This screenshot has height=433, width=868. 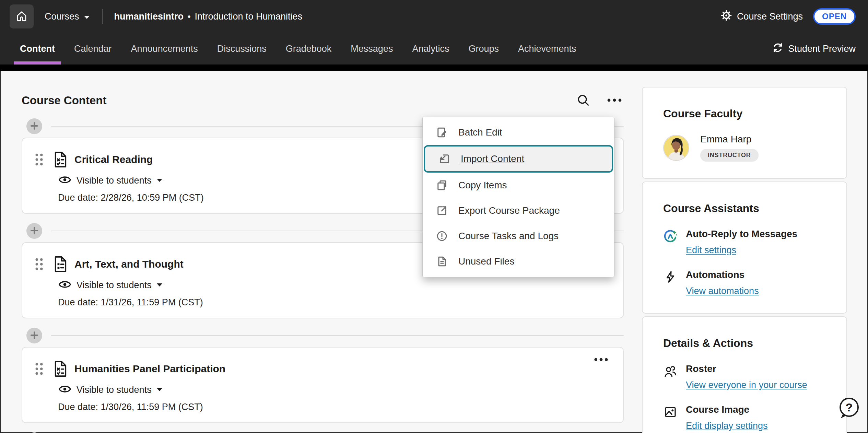 I want to click on image-icon, so click(x=670, y=418).